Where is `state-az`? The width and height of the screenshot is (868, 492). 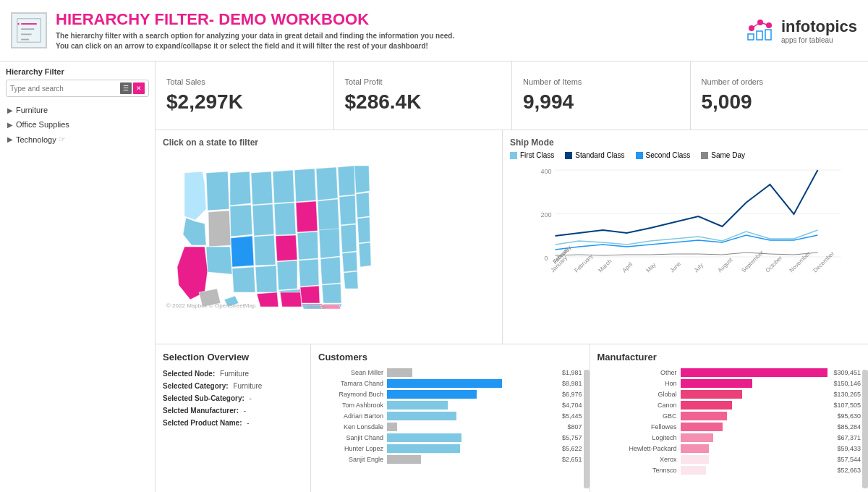 state-az is located at coordinates (219, 260).